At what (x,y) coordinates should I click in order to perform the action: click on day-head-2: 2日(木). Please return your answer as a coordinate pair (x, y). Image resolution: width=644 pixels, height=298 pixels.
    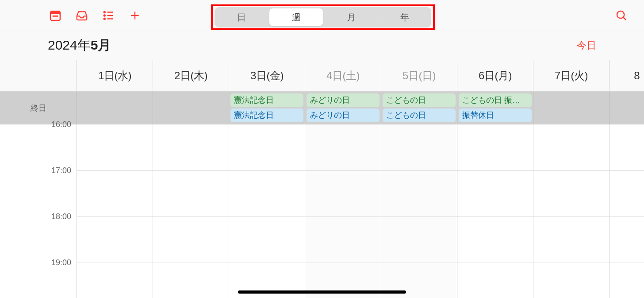
    Looking at the image, I should click on (191, 75).